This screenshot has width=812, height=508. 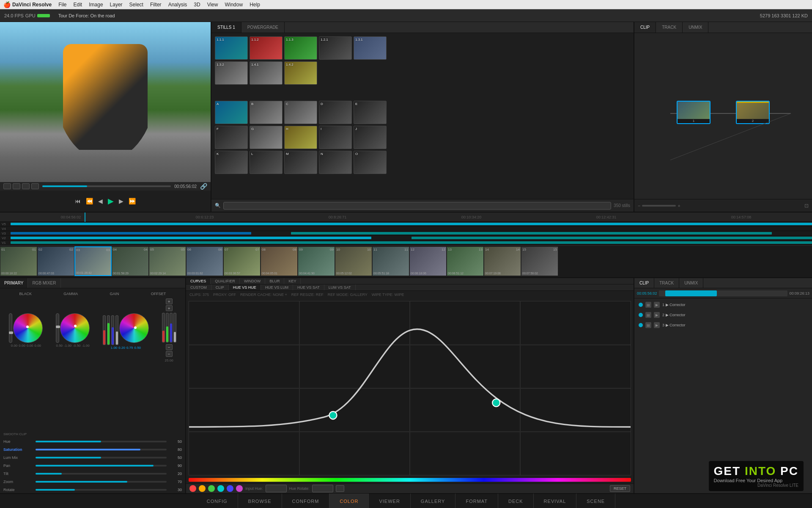 I want to click on lummix-slider, so click(x=101, y=458).